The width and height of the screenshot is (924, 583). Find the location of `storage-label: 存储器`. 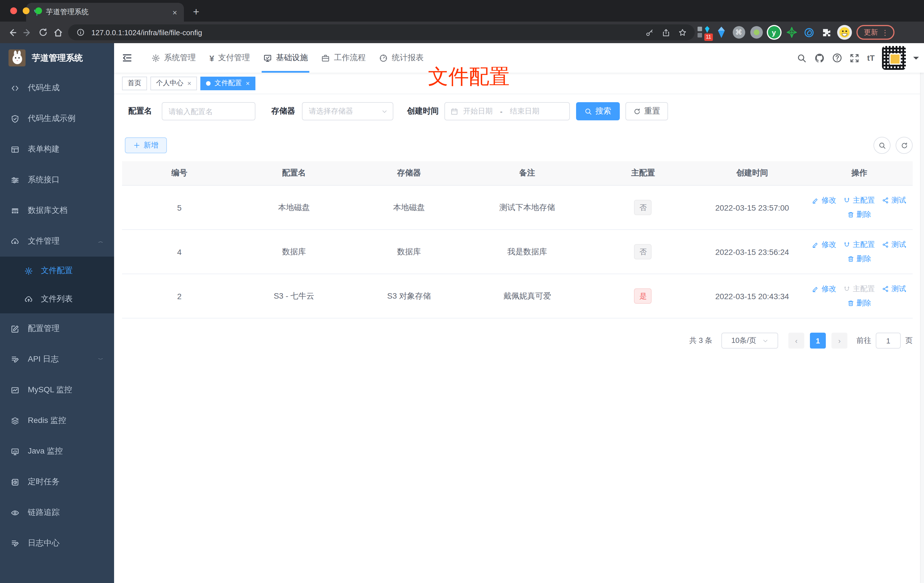

storage-label: 存储器 is located at coordinates (283, 111).